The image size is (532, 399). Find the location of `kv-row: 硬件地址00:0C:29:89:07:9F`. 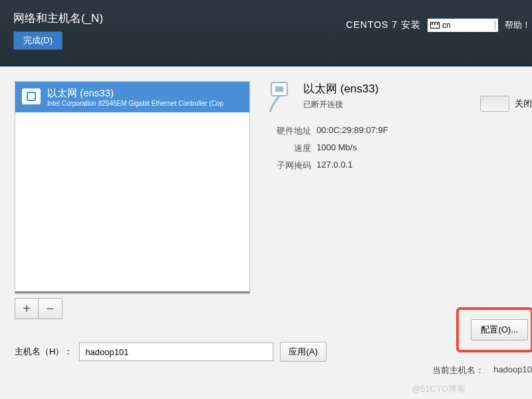

kv-row: 硬件地址00:0C:29:89:07:9F is located at coordinates (400, 131).